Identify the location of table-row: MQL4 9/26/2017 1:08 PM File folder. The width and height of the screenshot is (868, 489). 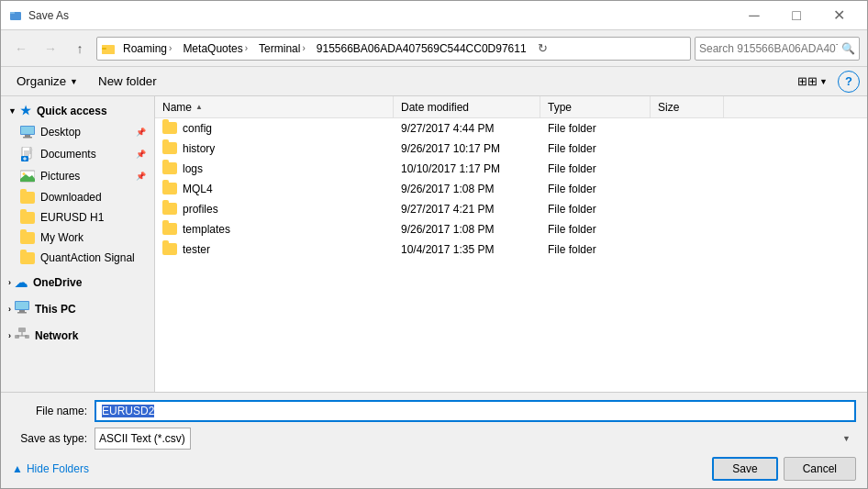
(511, 189).